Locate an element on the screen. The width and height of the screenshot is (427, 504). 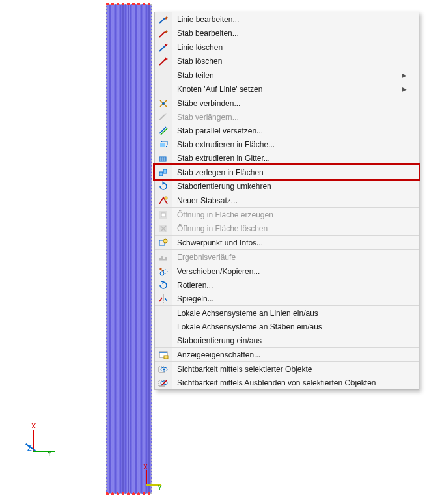
menu-item-label: Stab parallel versetzen... is located at coordinates (292, 131).